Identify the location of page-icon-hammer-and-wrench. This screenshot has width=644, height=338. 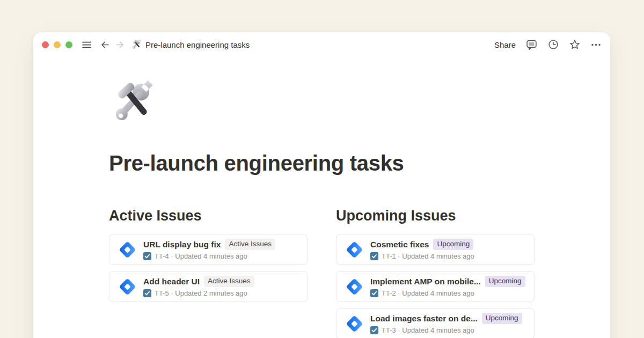
(133, 102).